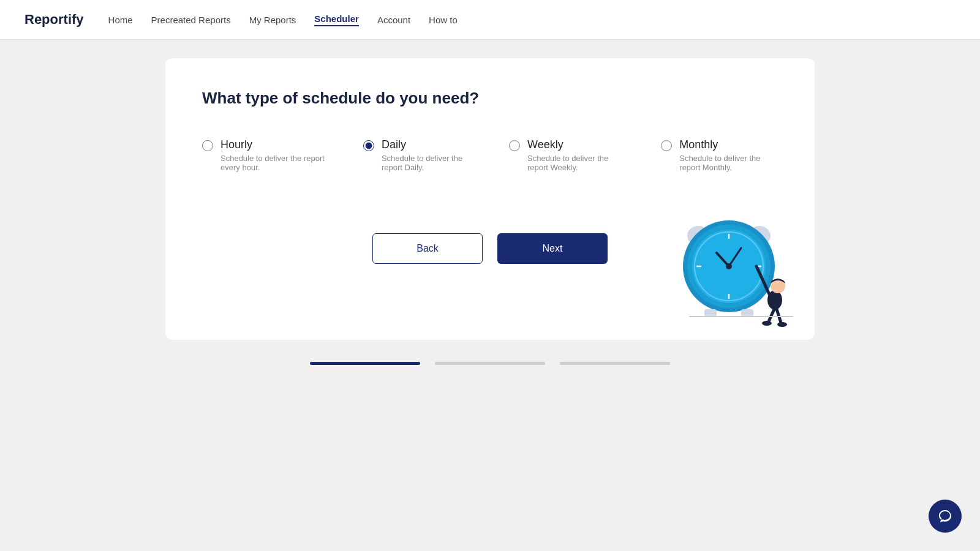  Describe the element at coordinates (729, 163) in the screenshot. I see `option-monthly-desc: Schedule to deliver the report Monthly.` at that location.